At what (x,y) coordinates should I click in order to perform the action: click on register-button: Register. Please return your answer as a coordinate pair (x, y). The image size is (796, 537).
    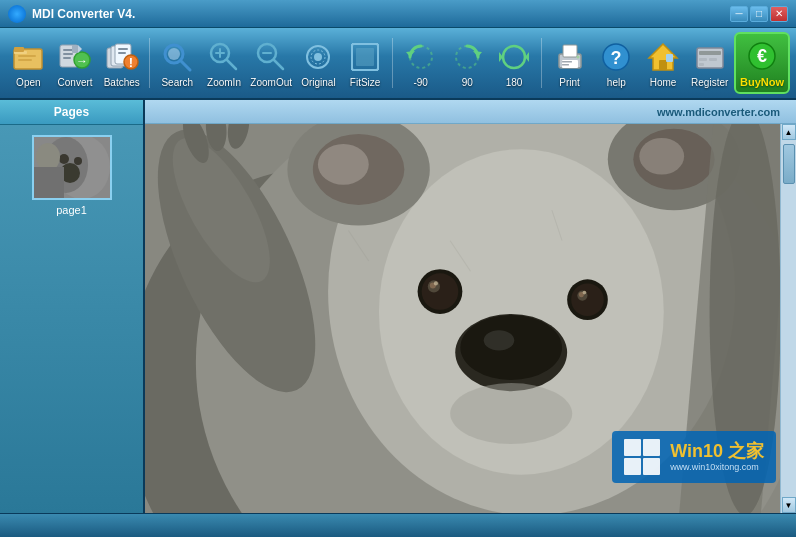
    Looking at the image, I should click on (710, 63).